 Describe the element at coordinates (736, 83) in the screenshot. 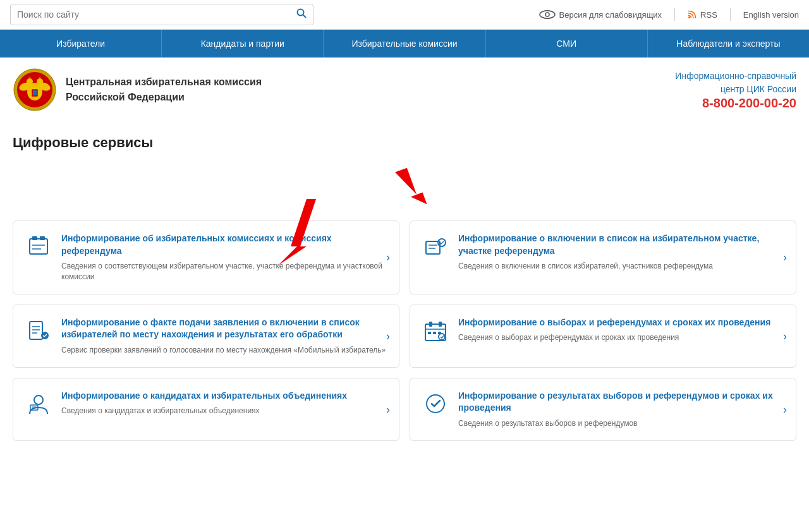

I see `info-center-link: Информационно-справочный центр ЦИК Росси…` at that location.